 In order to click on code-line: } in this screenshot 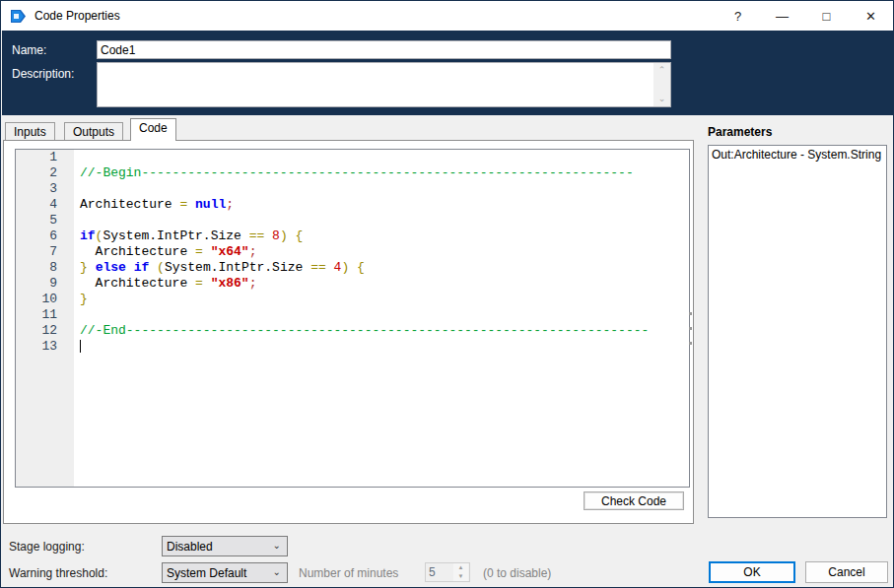, I will do `click(384, 299)`.